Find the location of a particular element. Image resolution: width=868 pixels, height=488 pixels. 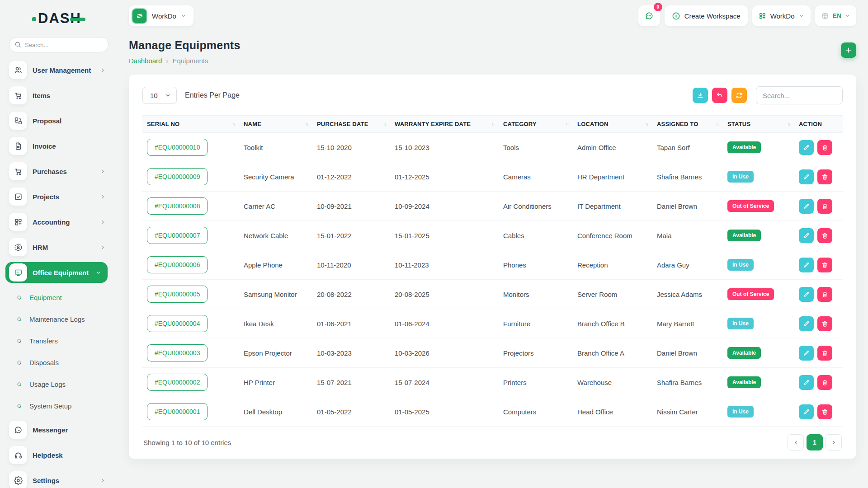

create-workspace-button: Create Workspace is located at coordinates (706, 16).